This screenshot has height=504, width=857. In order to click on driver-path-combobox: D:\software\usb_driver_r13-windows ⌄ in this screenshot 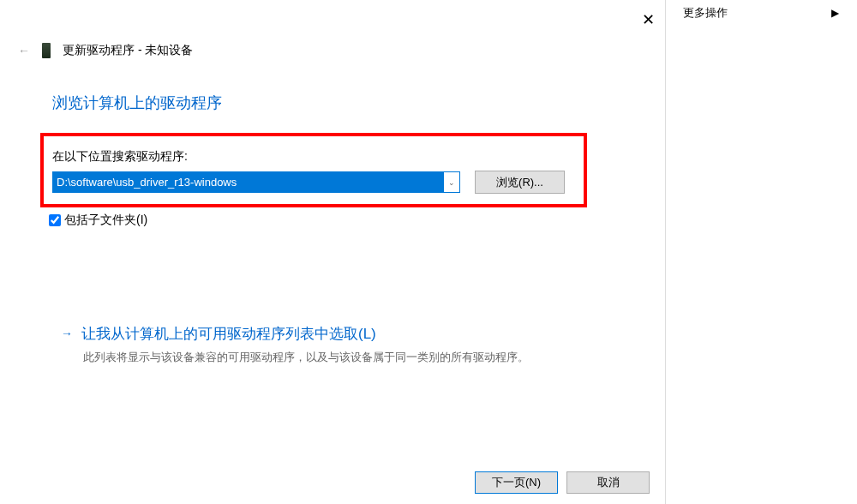, I will do `click(256, 182)`.